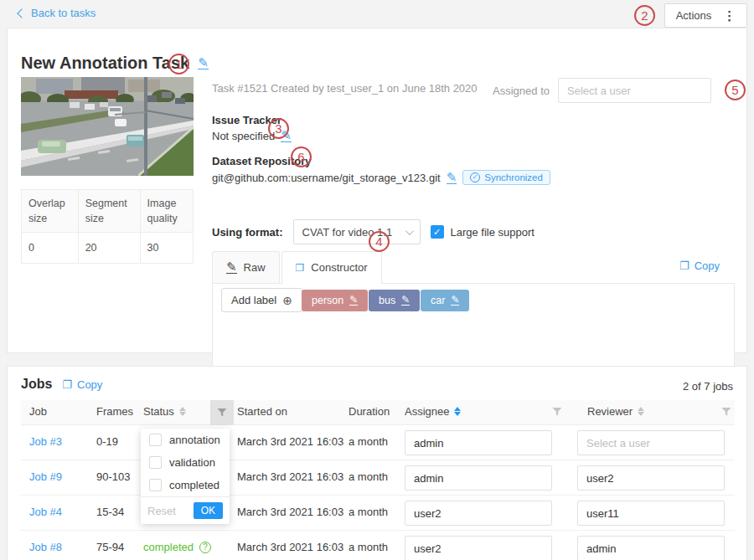  Describe the element at coordinates (557, 414) in the screenshot. I see `assignee-filter-button` at that location.